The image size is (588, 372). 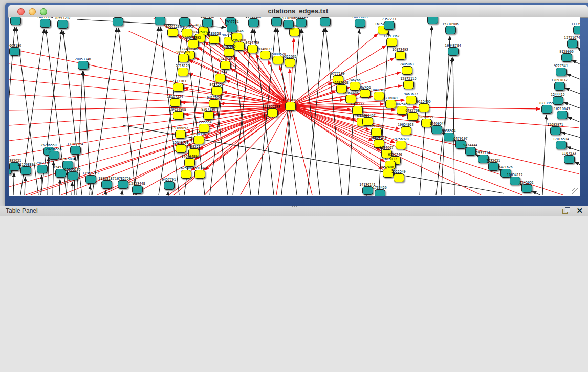 I want to click on network-window-titlebar: citations_edges.txt, so click(x=298, y=11).